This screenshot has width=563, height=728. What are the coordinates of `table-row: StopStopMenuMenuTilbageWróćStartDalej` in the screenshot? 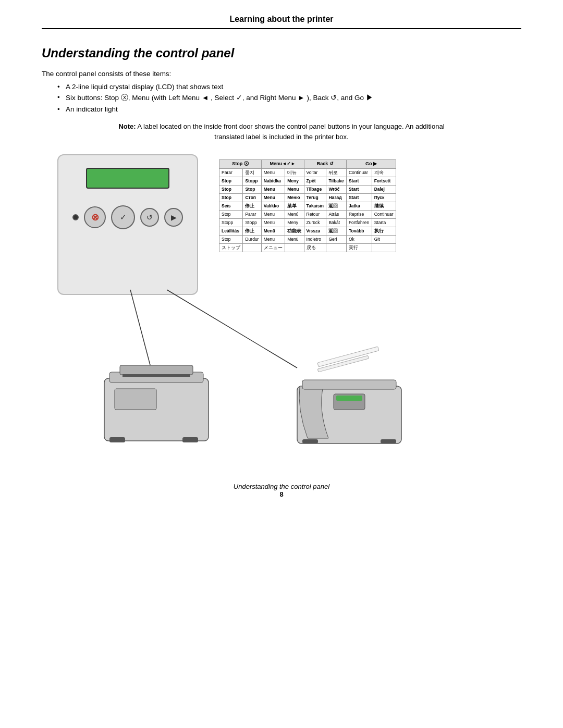 It's located at (308, 189).